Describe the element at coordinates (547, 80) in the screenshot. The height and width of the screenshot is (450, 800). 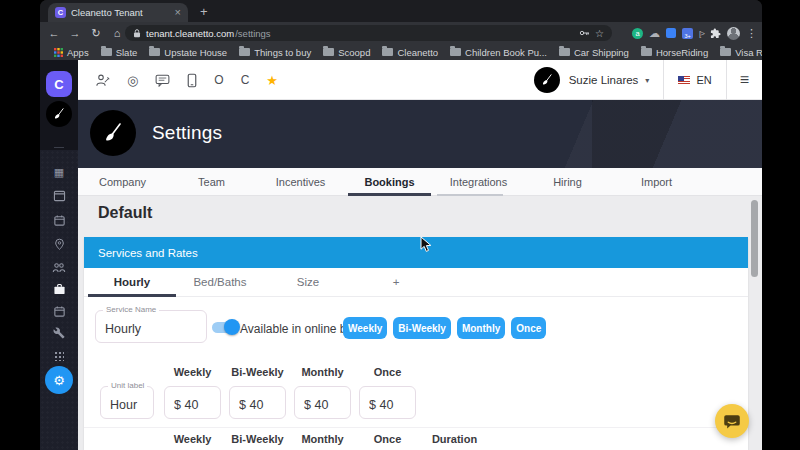
I see `user-avatar` at that location.